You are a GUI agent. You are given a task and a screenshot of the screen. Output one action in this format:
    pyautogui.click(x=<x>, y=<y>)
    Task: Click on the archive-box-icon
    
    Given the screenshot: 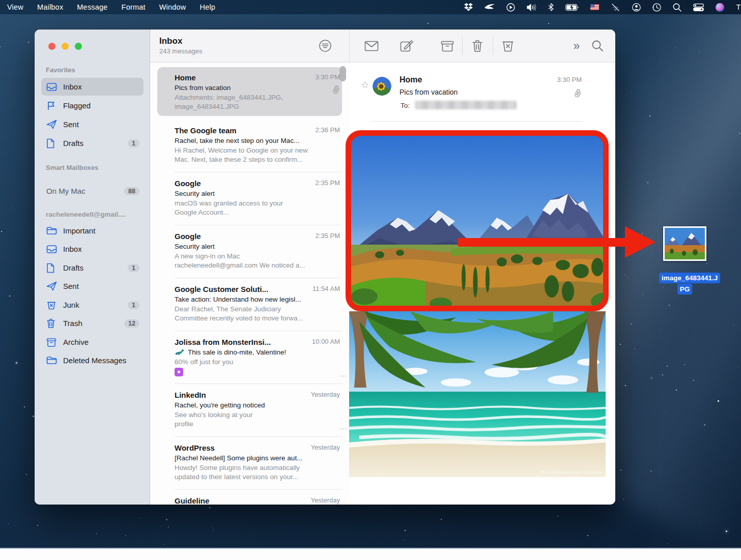 What is the action you would take?
    pyautogui.click(x=447, y=46)
    